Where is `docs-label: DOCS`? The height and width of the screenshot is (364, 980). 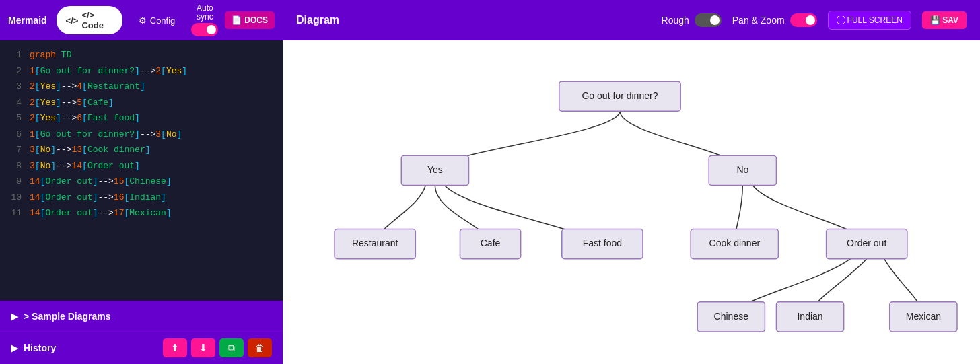 docs-label: DOCS is located at coordinates (256, 20).